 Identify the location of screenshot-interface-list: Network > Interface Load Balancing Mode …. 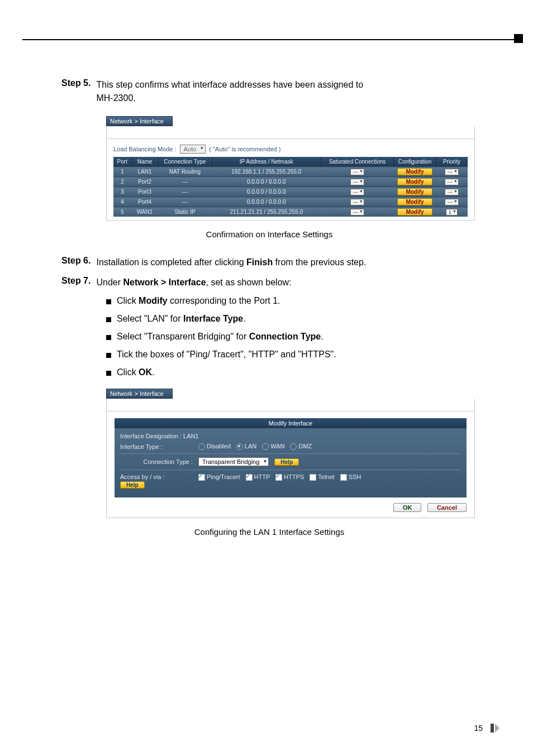
(291, 169).